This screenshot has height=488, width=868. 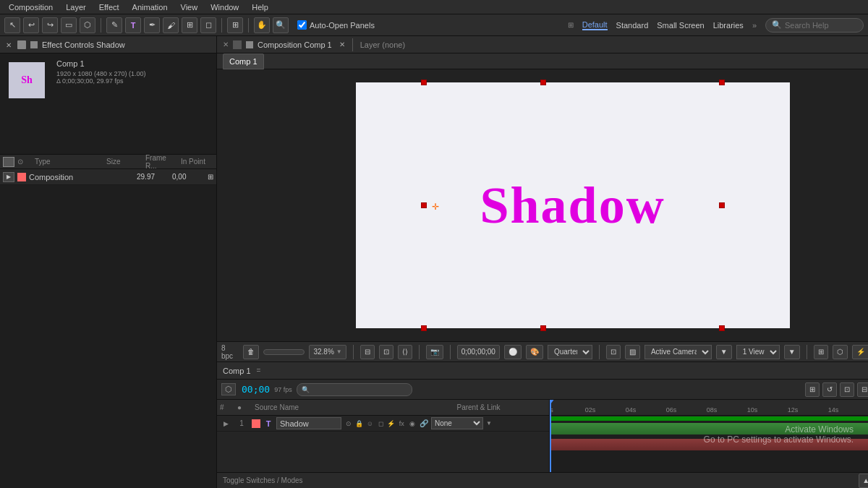 I want to click on handle-tr, so click(x=722, y=82).